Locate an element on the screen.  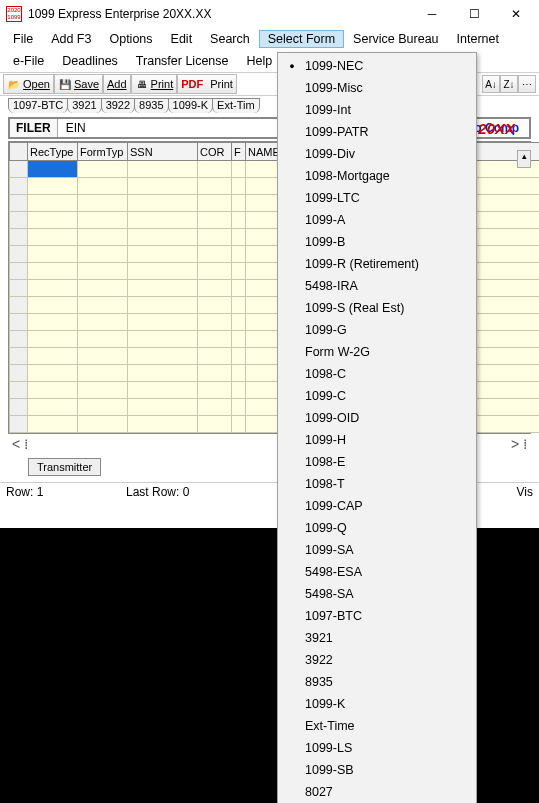
dropdown-item: 1099-Div is located at coordinates (377, 154).